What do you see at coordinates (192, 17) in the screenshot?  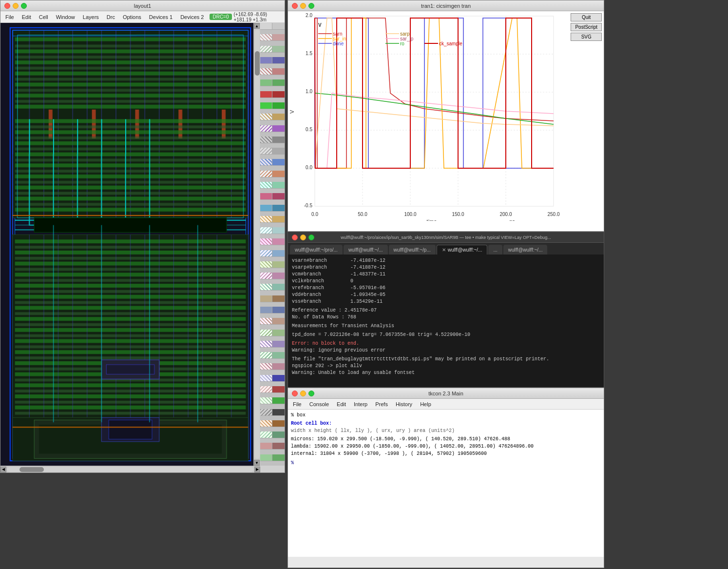 I see `menu-devices2: Devices 2` at bounding box center [192, 17].